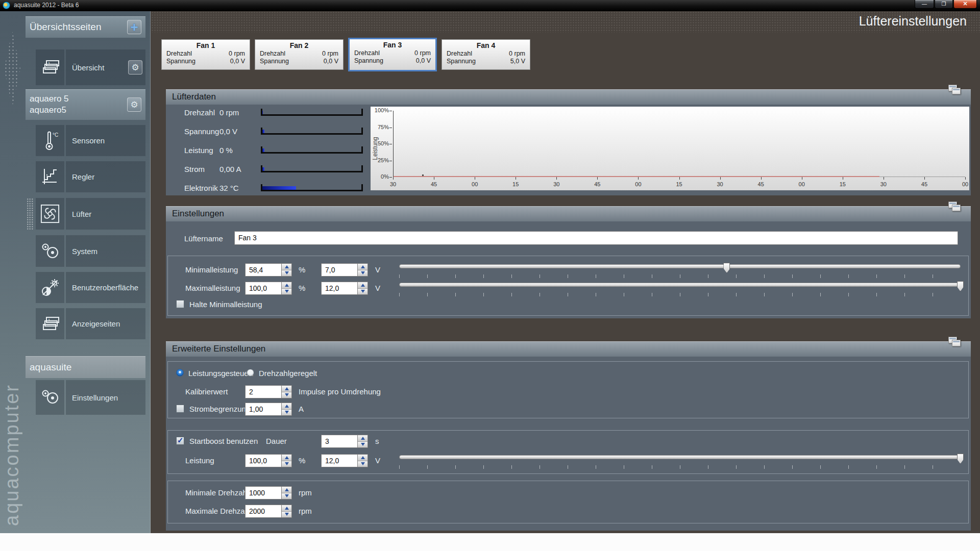 The image size is (980, 551). I want to click on close-button: ✕, so click(965, 4).